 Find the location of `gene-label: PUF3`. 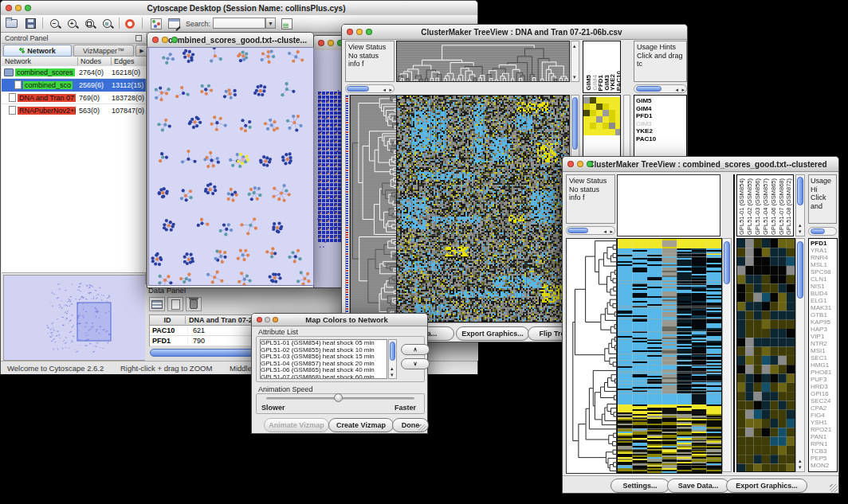

gene-label: PUF3 is located at coordinates (822, 379).